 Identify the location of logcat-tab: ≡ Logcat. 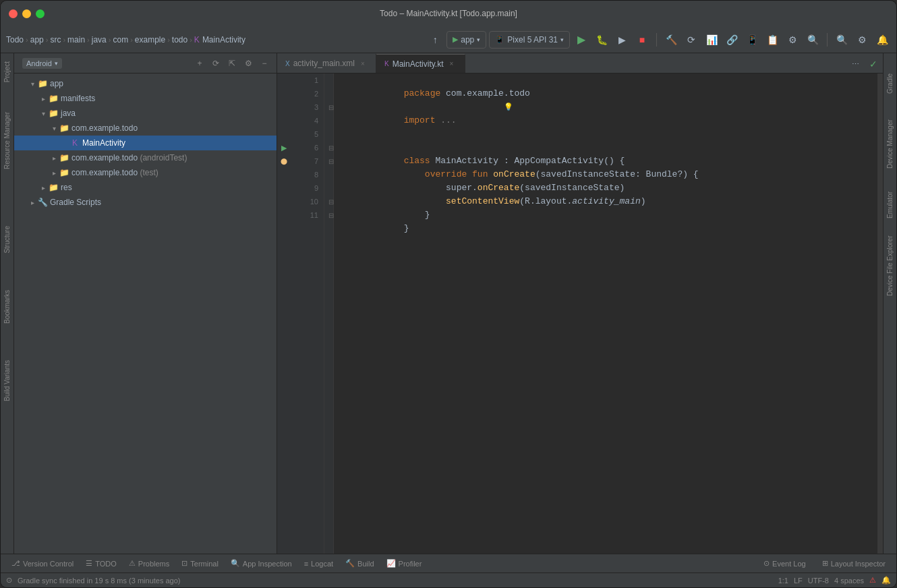
(318, 564).